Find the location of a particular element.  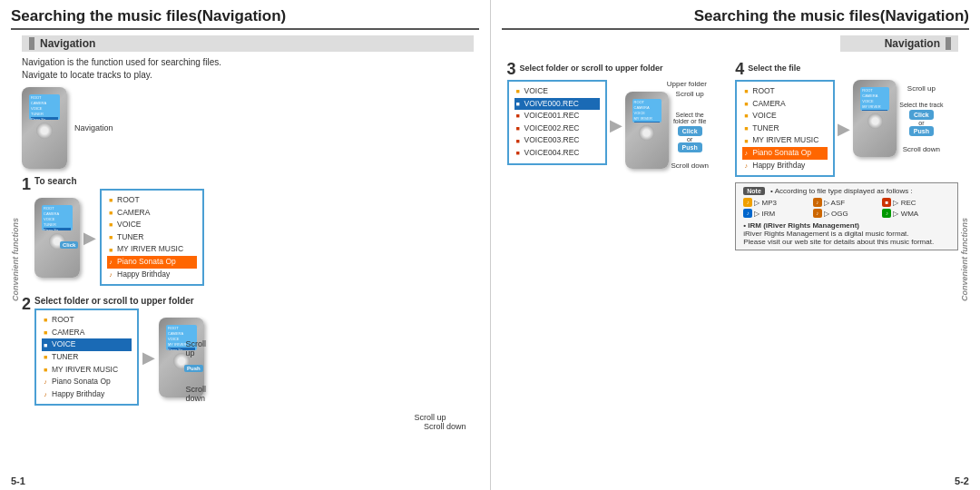

step4-device: ROOT CAMERA VOICE MY IRIVER Piano So... … is located at coordinates (875, 118).